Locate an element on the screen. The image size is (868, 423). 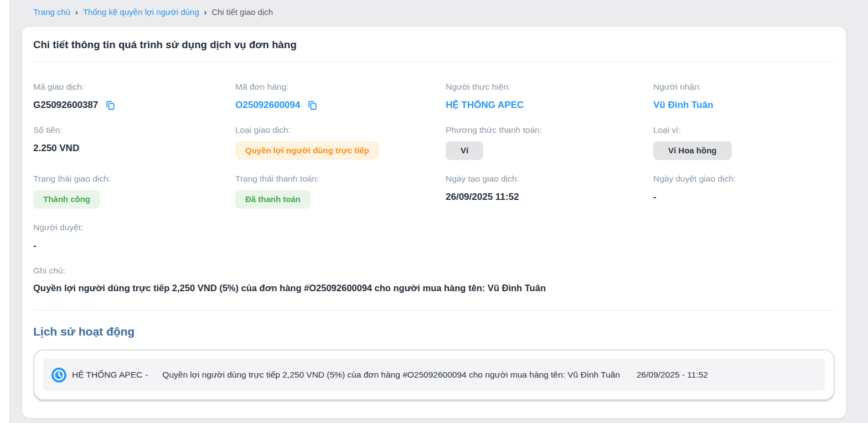
performer-link: HỆ THỐNG APEC is located at coordinates (485, 105).